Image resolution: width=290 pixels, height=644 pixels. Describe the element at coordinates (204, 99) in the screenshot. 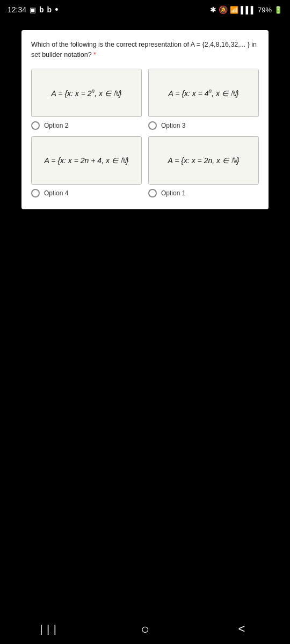

I see `option-item-3: A = {x: x = 4n, x ∈ ℕ} Option 3` at that location.